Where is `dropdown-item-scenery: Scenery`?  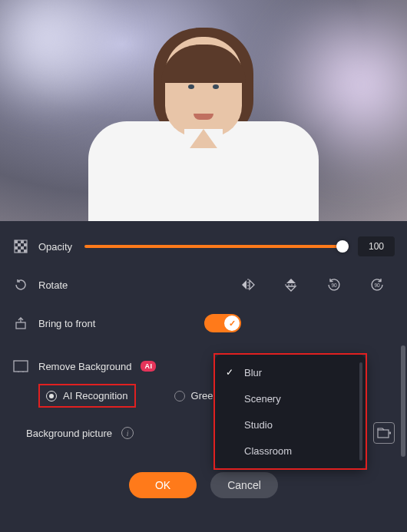 dropdown-item-scenery: Scenery is located at coordinates (290, 398).